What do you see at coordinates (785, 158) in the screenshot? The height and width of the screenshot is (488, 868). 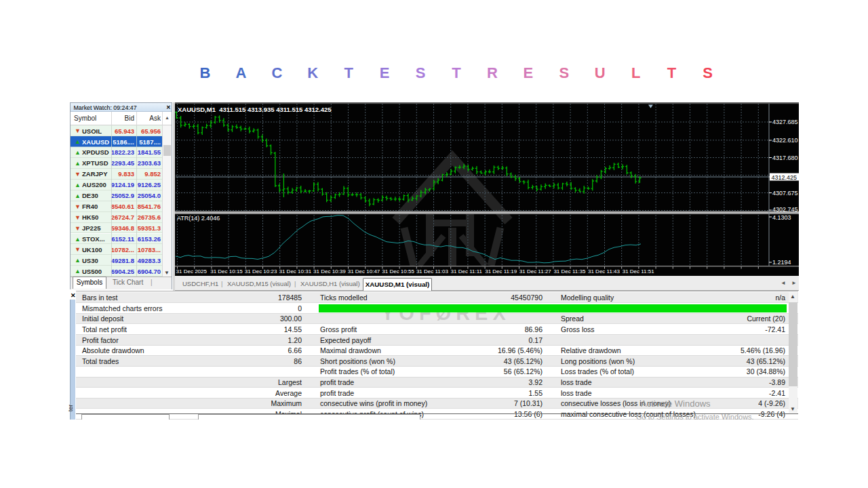 I see `svg-text: 4317.680` at bounding box center [785, 158].